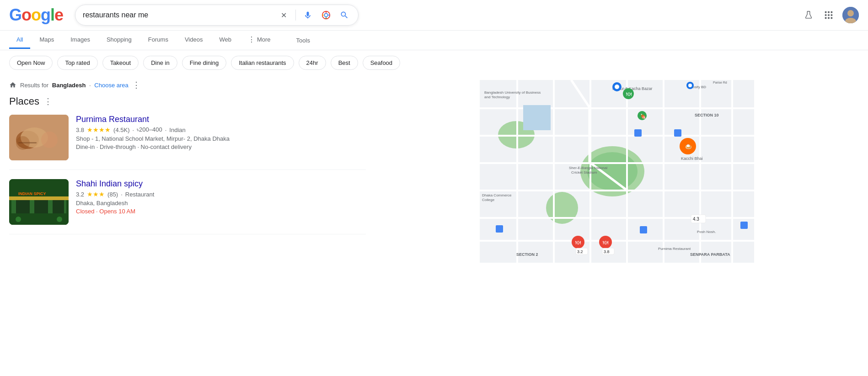 The image size is (868, 376). Describe the element at coordinates (122, 130) in the screenshot. I see `review-count-1: (4.5K)` at that location.